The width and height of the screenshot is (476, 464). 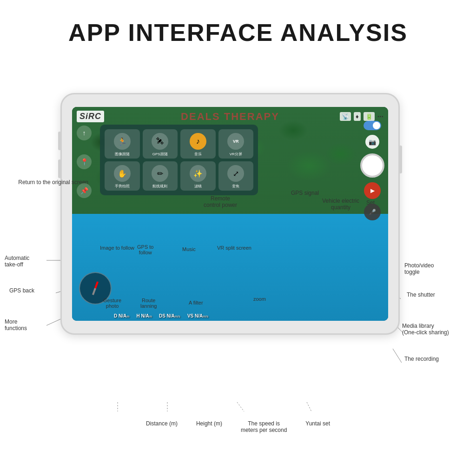 What do you see at coordinates (422, 359) in the screenshot?
I see `annotation-recording: The recording` at bounding box center [422, 359].